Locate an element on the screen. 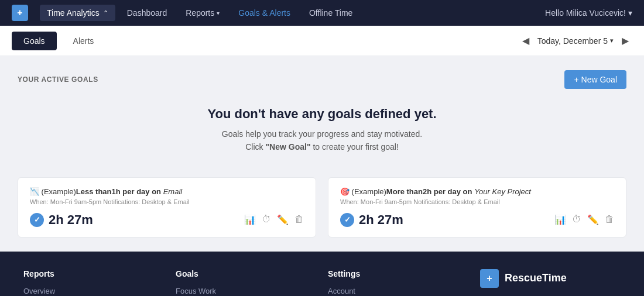 The width and height of the screenshot is (644, 296). goal-2-chart-icon: 📊 is located at coordinates (560, 220).